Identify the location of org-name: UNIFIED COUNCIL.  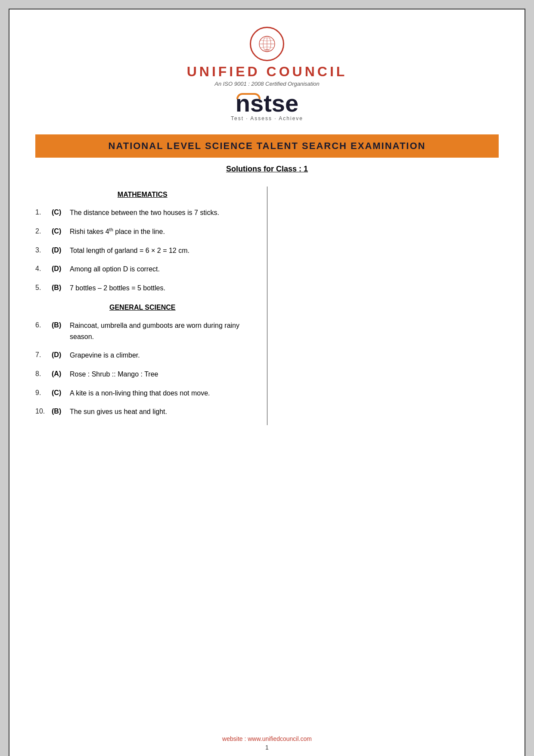
(267, 72).